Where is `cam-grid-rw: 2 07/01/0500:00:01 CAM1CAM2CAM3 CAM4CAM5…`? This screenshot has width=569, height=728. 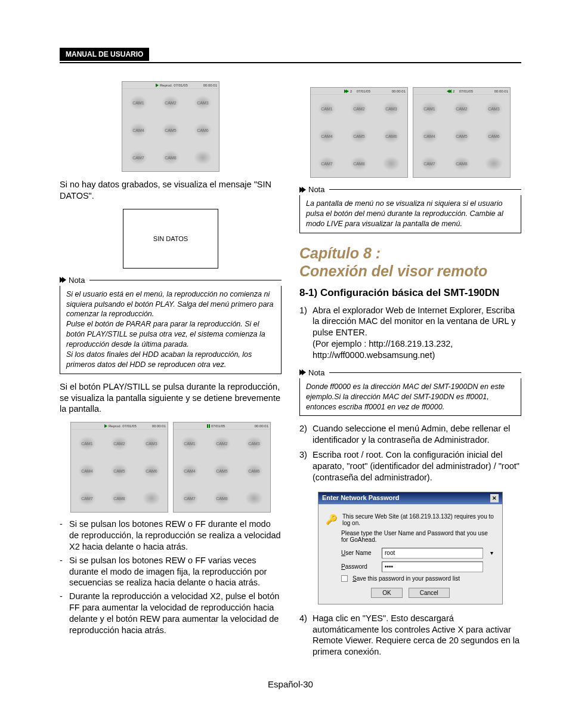
cam-grid-rw: 2 07/01/0500:00:01 CAM1CAM2CAM3 CAM4CAM5… is located at coordinates (462, 132).